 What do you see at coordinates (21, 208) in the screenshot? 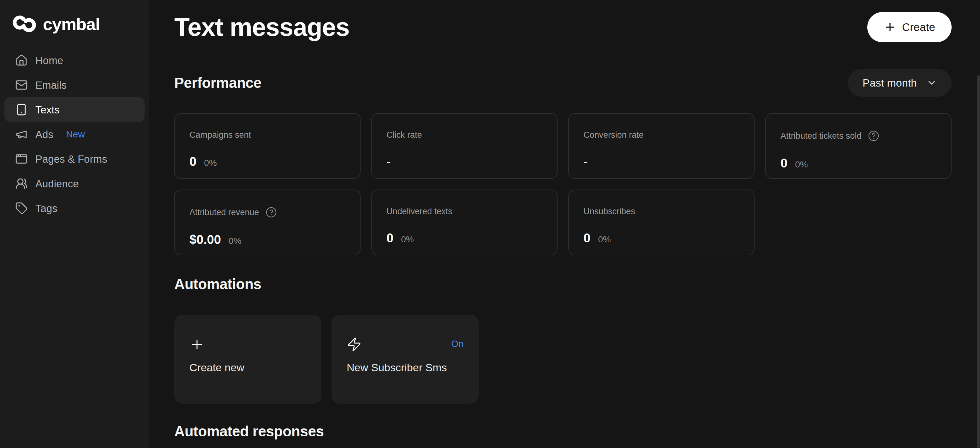
I see `tag-icon` at bounding box center [21, 208].